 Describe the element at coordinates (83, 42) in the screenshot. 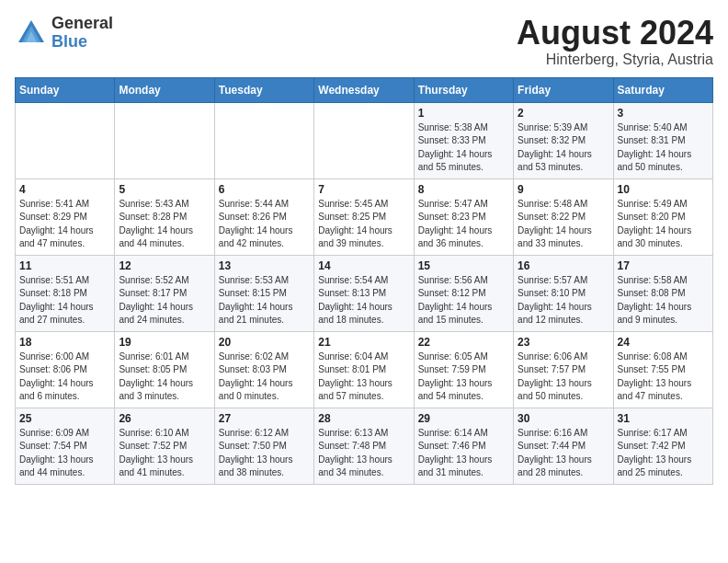

I see `logo-blue-text: Blue` at that location.